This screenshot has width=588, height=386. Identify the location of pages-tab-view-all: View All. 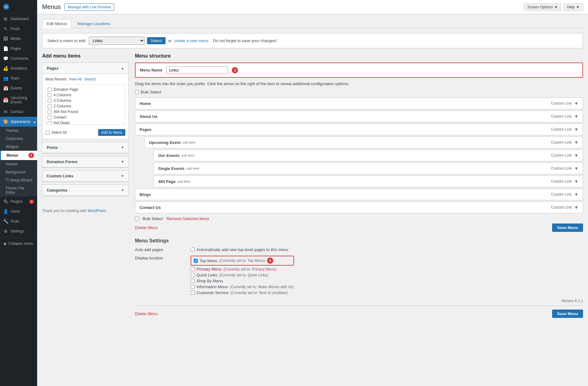
(75, 79).